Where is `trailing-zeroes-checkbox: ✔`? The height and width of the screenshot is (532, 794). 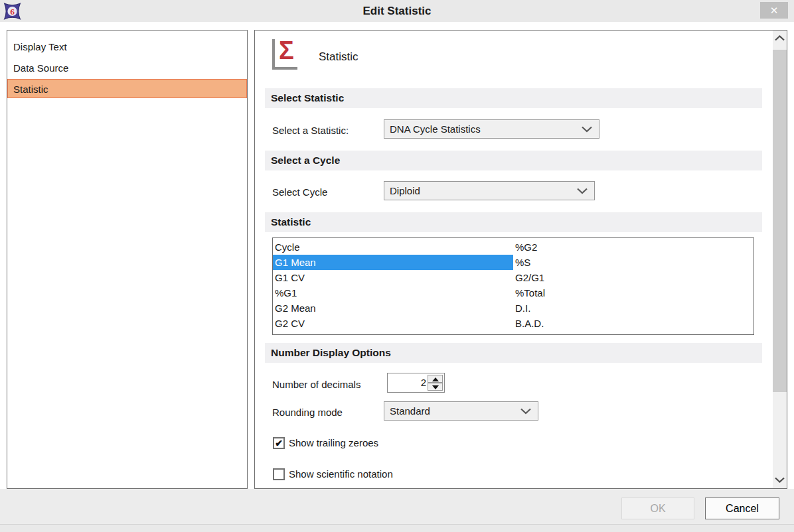
trailing-zeroes-checkbox: ✔ is located at coordinates (279, 443).